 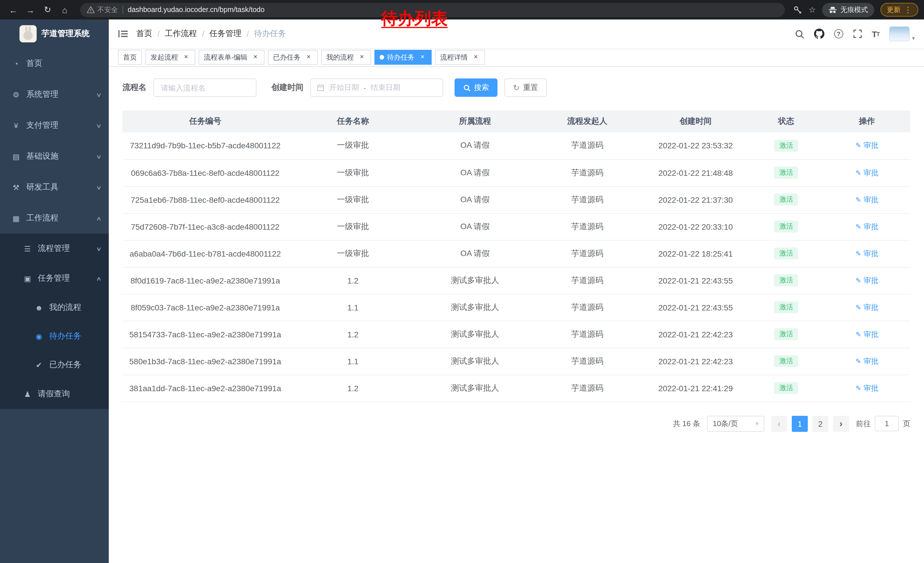 What do you see at coordinates (696, 254) in the screenshot?
I see `cell-create-time: 2022-01-22 18:25:41` at bounding box center [696, 254].